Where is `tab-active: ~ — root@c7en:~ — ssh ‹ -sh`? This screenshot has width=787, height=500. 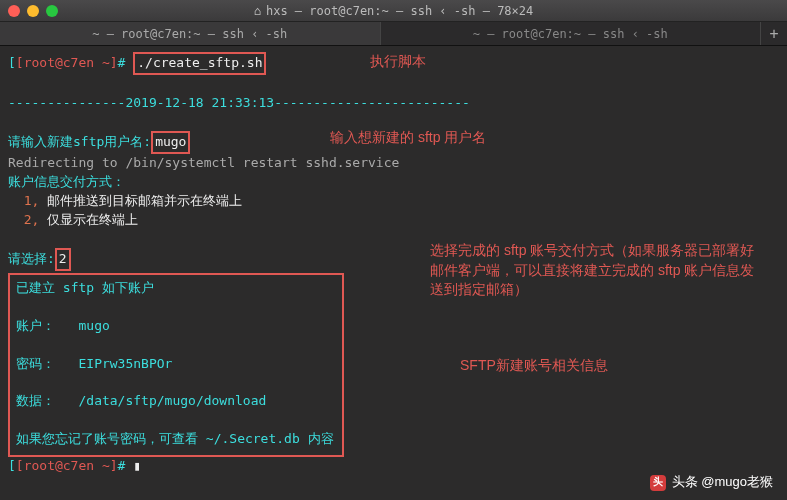 tab-active: ~ — root@c7en:~ — ssh ‹ -sh is located at coordinates (190, 34).